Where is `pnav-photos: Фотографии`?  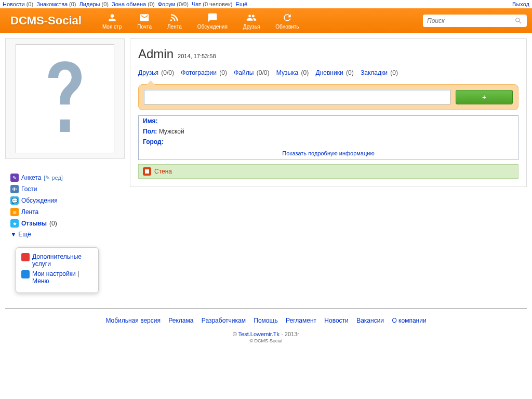
pnav-photos: Фотографии is located at coordinates (198, 73).